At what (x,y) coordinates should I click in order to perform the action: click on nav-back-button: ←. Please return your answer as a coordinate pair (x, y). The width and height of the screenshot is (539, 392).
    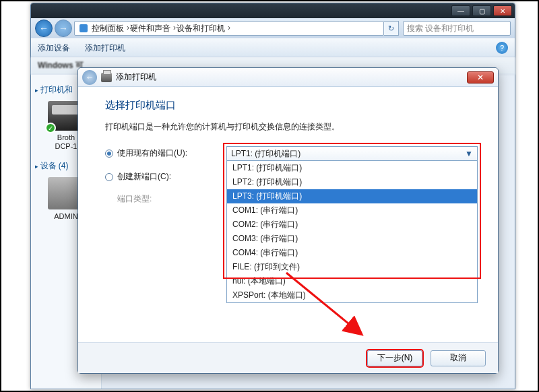
    Looking at the image, I should click on (44, 28).